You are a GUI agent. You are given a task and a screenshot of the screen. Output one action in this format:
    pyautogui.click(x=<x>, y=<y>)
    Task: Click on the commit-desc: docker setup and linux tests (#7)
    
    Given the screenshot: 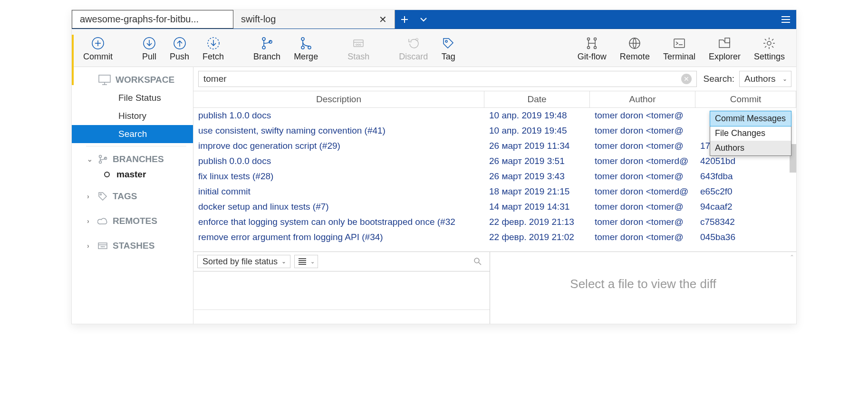 What is the action you would take?
    pyautogui.click(x=339, y=207)
    